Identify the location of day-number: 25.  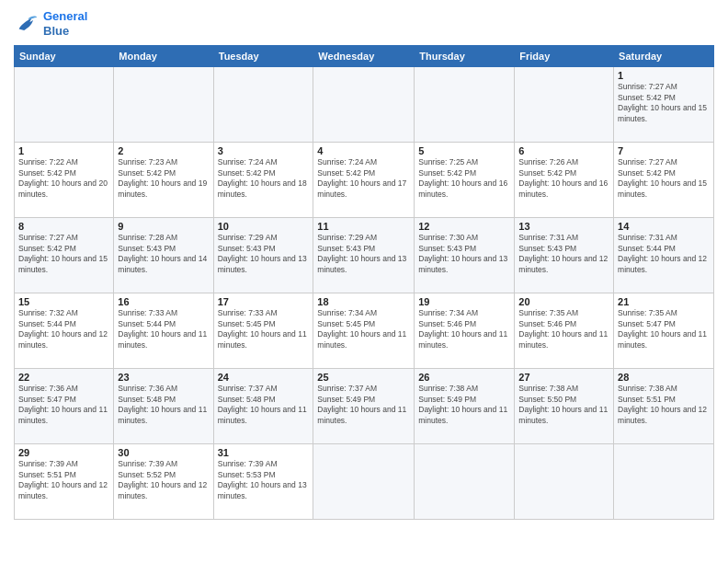
(364, 377).